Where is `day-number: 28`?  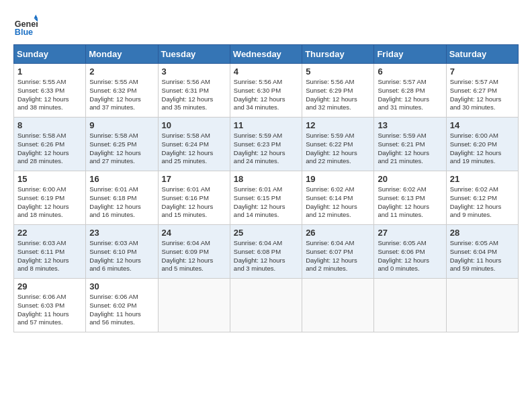 day-number: 28 is located at coordinates (482, 232).